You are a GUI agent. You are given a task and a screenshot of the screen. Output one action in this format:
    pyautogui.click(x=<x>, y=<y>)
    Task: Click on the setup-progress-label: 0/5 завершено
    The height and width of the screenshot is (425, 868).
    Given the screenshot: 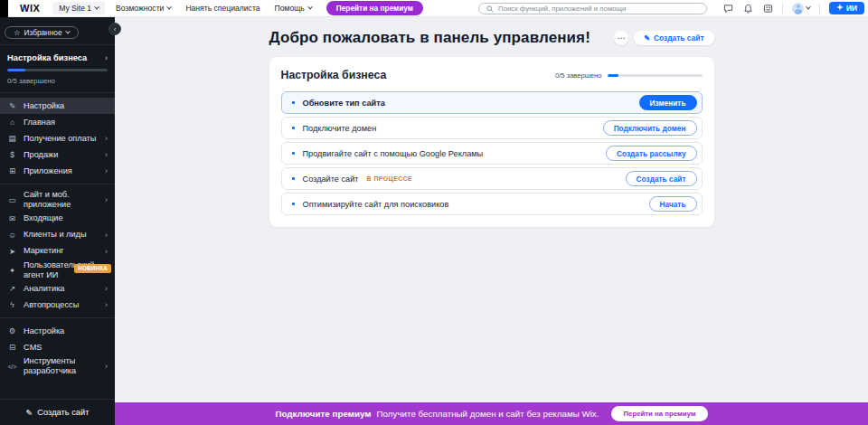 What is the action you would take?
    pyautogui.click(x=58, y=81)
    